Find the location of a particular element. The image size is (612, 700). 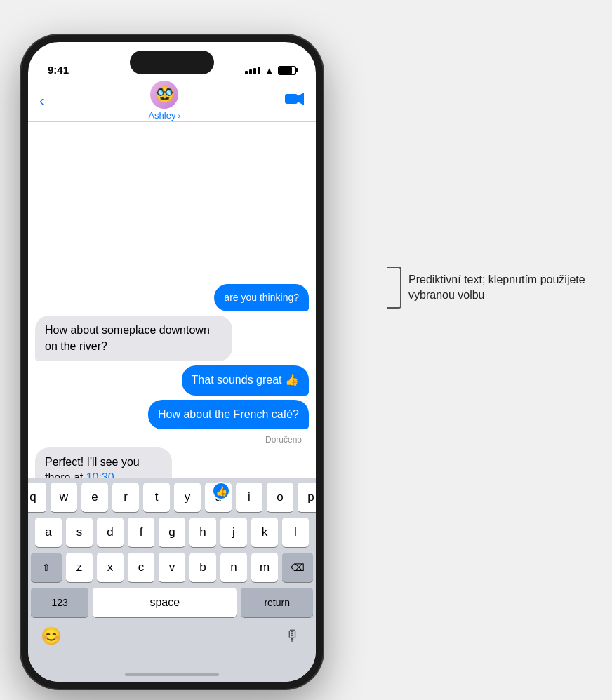

keyboard-row-2: a s d f g h j k l is located at coordinates (172, 532).